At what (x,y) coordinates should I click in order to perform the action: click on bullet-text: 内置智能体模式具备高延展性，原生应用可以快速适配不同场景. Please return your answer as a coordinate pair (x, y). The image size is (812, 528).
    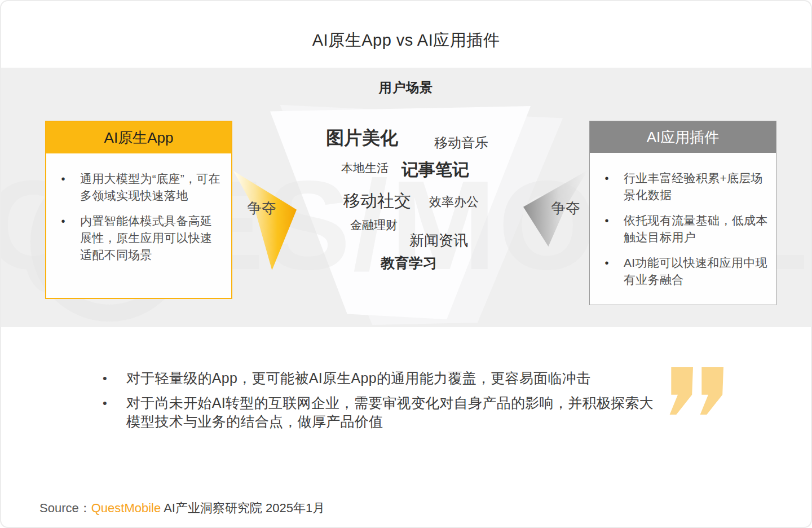
    Looking at the image, I should click on (152, 238).